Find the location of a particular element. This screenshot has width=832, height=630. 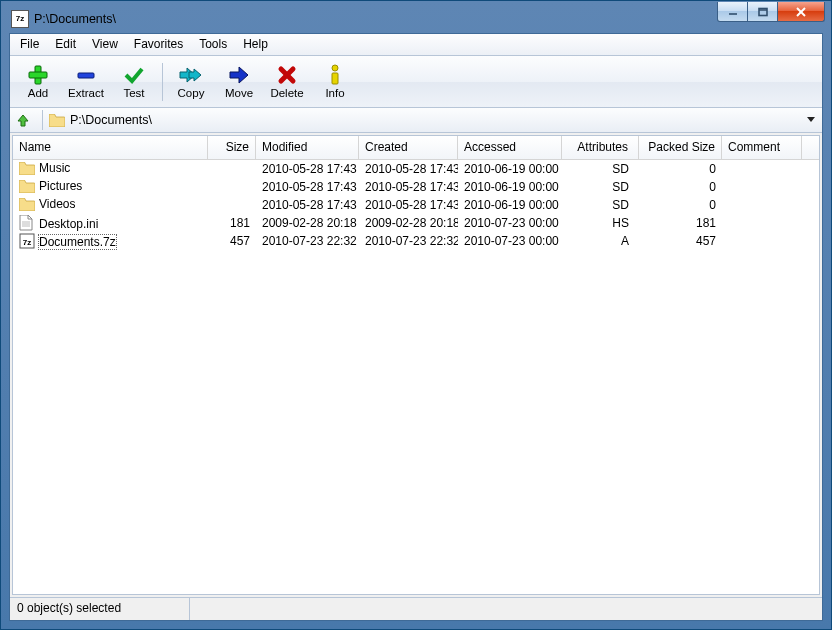

address-bar: P:\Documents\ is located at coordinates (416, 120).